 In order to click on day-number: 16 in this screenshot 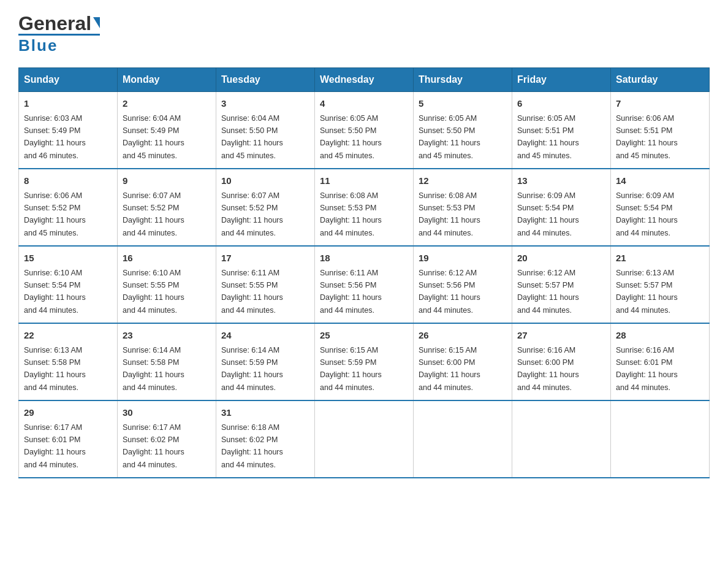, I will do `click(167, 259)`.